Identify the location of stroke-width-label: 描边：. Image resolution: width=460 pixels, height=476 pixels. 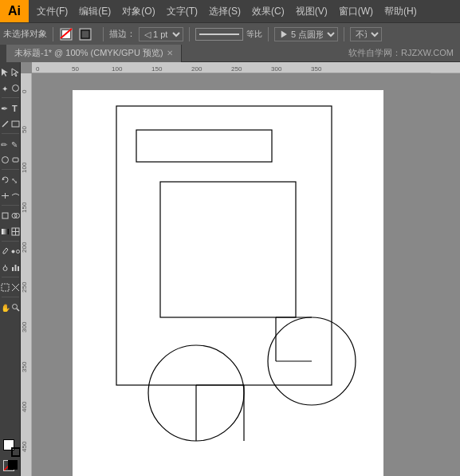
(123, 33).